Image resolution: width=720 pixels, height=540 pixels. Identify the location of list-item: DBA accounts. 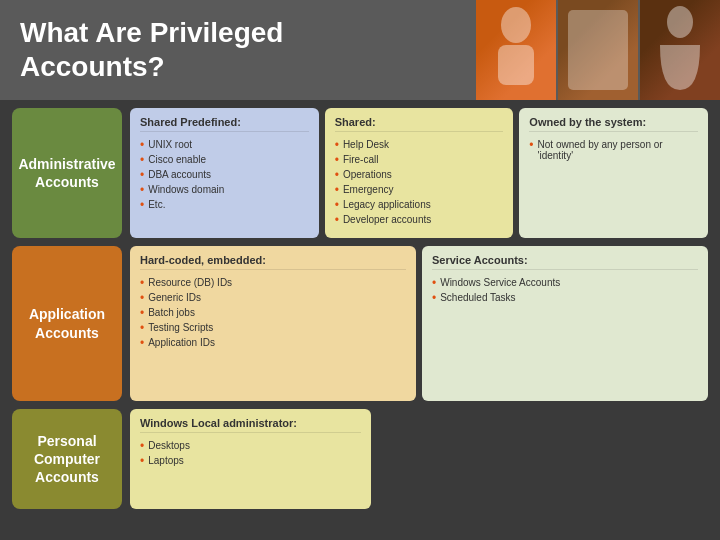
(224, 174).